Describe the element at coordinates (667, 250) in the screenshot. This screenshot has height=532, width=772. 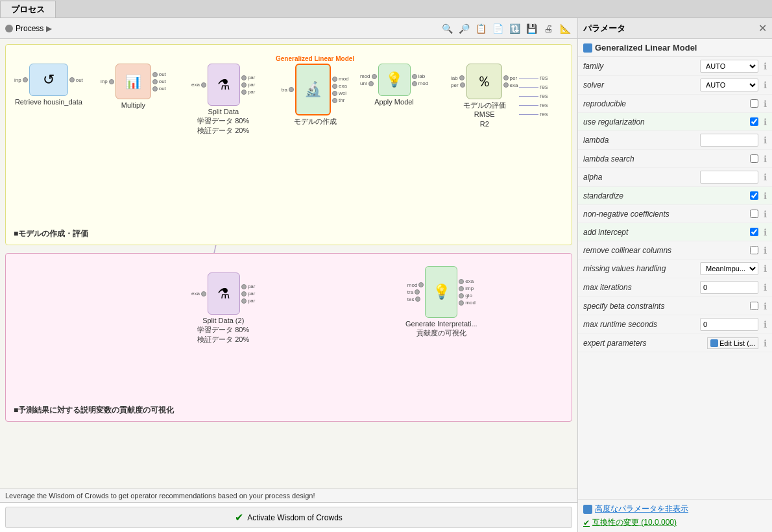
I see `param-remove-collinear-label: remove collinear columns` at that location.